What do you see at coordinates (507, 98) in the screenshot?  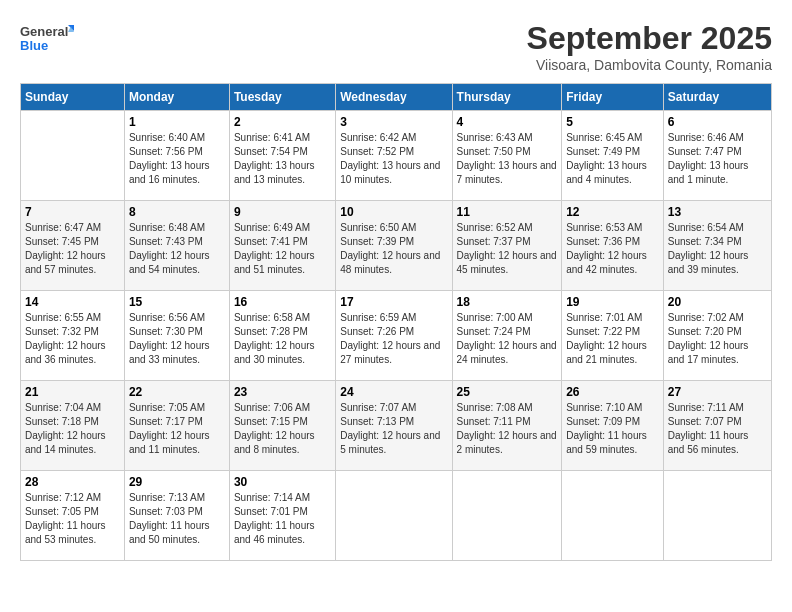 I see `weekday-header: Thursday` at bounding box center [507, 98].